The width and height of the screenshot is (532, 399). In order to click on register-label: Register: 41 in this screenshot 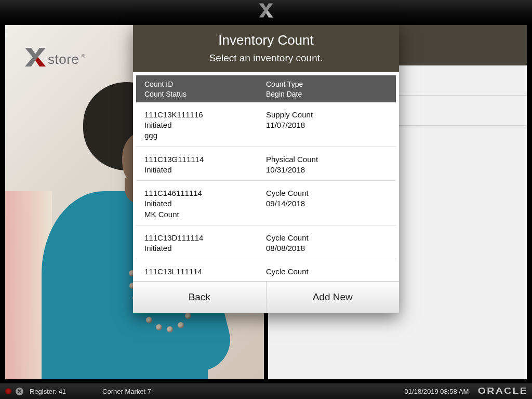, I will do `click(48, 392)`.